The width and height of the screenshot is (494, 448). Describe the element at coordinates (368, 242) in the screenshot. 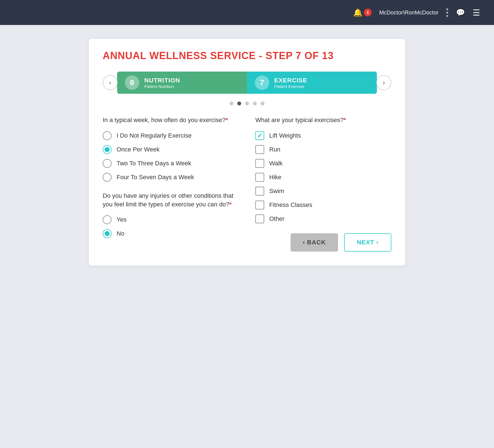

I see `next-button: NEXT ›` at that location.